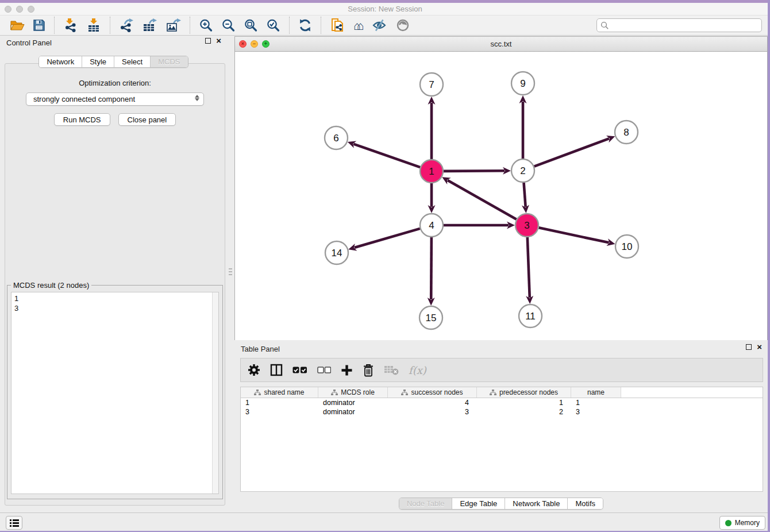 The image size is (770, 532). What do you see at coordinates (208, 41) in the screenshot?
I see `float-panel-icon` at bounding box center [208, 41].